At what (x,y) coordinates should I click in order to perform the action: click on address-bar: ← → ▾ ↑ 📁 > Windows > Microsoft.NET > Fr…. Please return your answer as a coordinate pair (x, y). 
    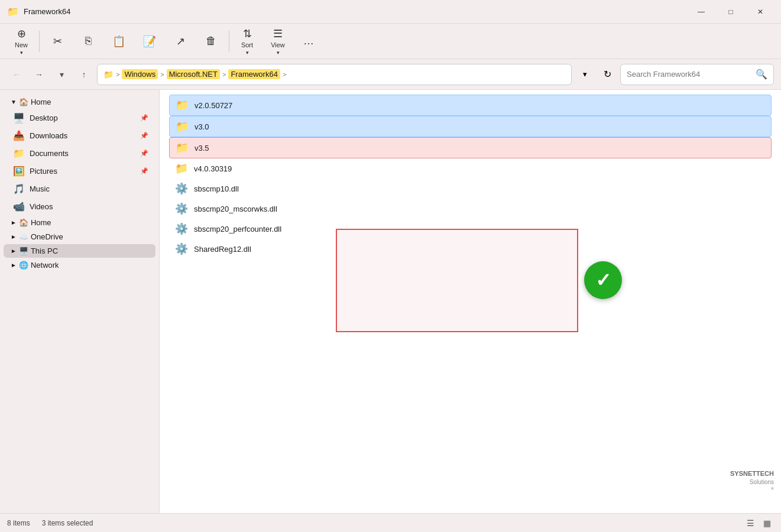
    Looking at the image, I should click on (390, 74).